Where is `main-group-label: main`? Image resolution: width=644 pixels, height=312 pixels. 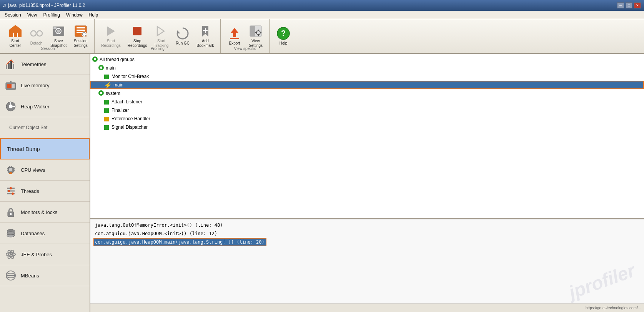 main-group-label: main is located at coordinates (111, 68).